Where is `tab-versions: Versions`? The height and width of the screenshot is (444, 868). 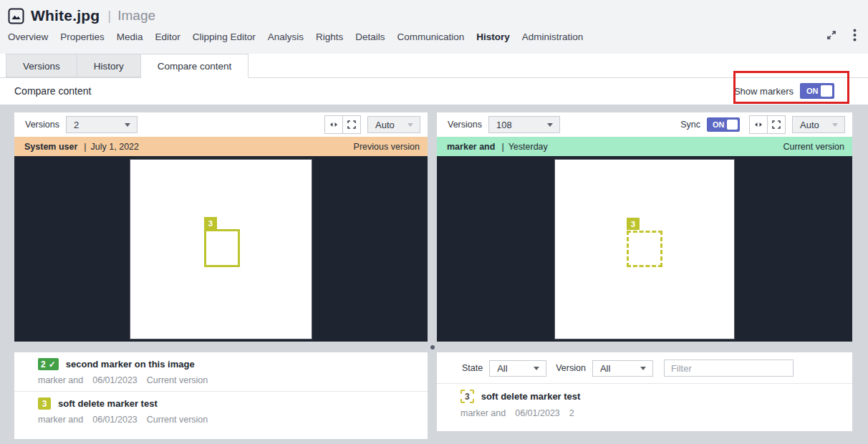
tab-versions: Versions is located at coordinates (42, 66).